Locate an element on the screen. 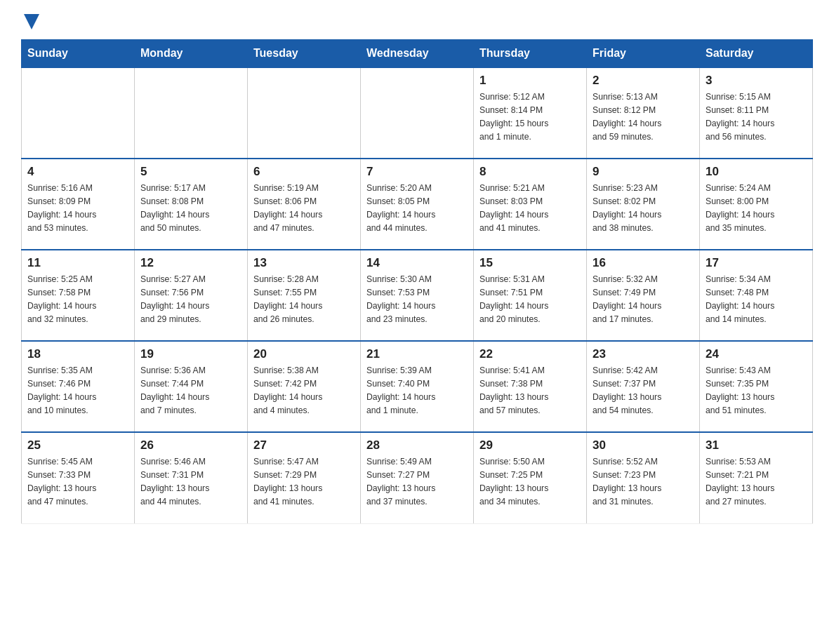 This screenshot has width=834, height=644. day-number: 6 is located at coordinates (304, 172).